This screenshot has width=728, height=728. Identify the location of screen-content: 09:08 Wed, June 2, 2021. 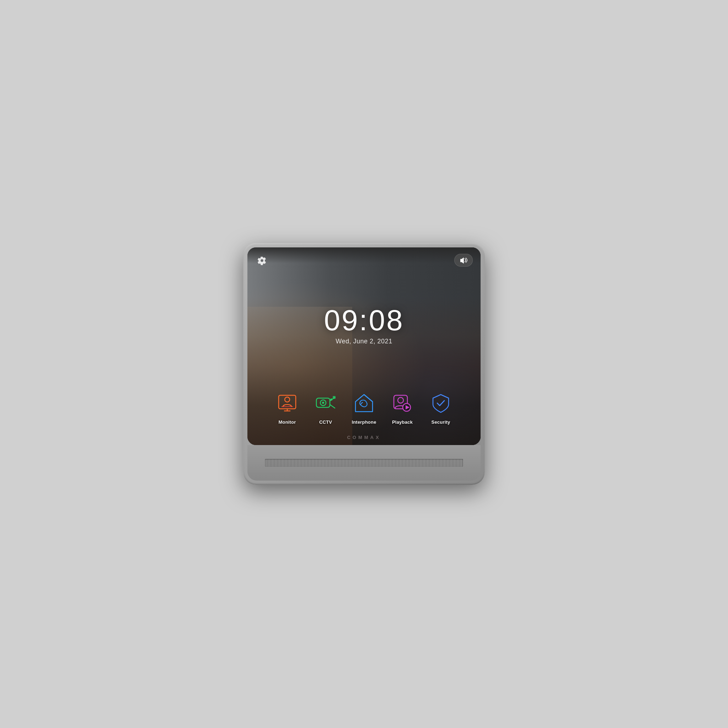
(364, 346).